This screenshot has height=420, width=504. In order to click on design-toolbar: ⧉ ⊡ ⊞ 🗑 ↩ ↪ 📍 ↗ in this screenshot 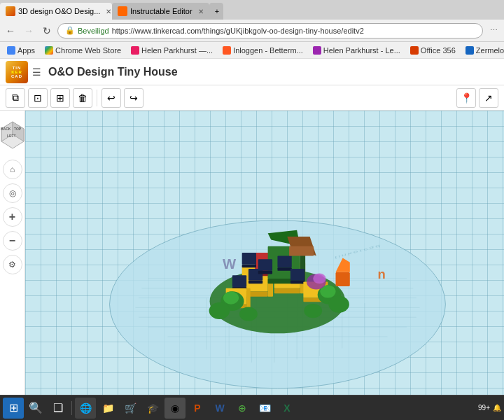, I will do `click(252, 98)`.